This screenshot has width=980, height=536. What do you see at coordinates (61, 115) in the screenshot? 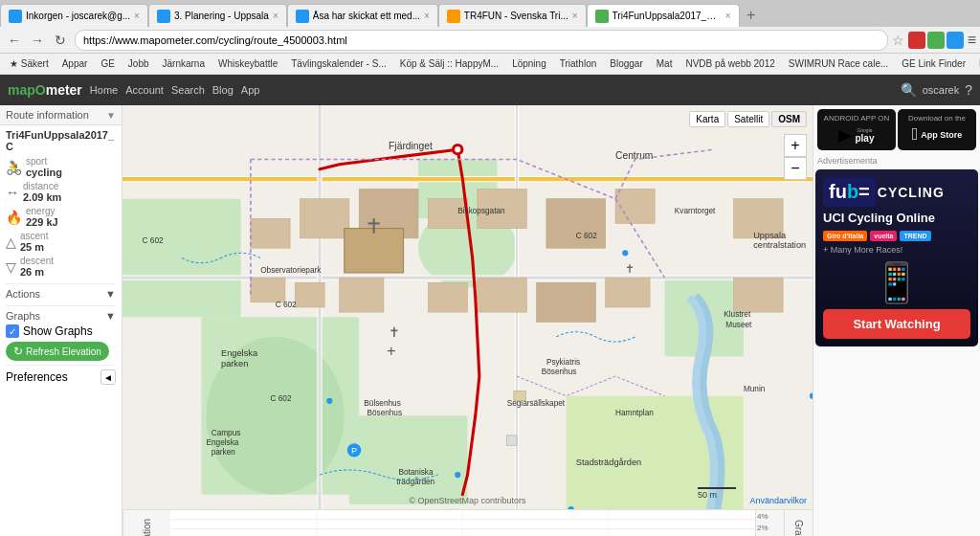
I see `sidebar-header: Route information ▼` at bounding box center [61, 115].